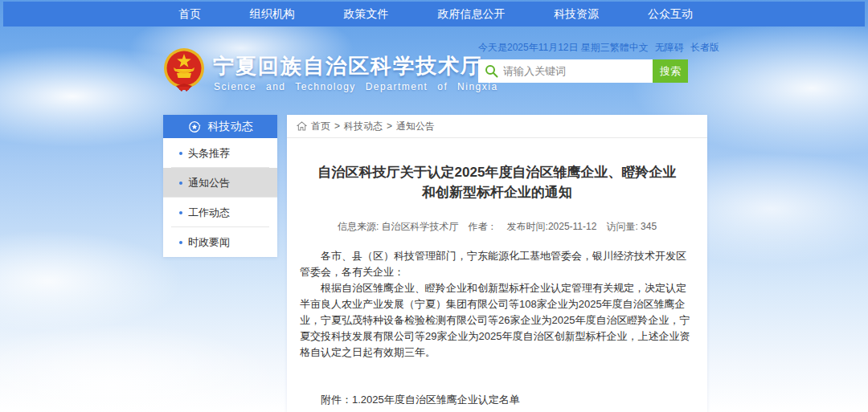 The image size is (868, 412). I want to click on sidebar-item-label: 头条推荐, so click(209, 153).